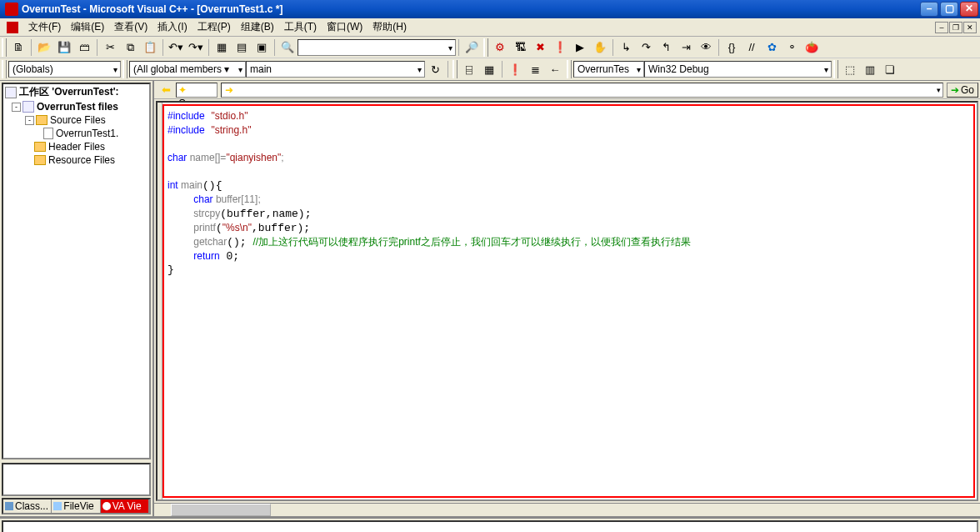 Image resolution: width=980 pixels, height=532 pixels. What do you see at coordinates (666, 48) in the screenshot?
I see `step-out-icon: ↰` at bounding box center [666, 48].